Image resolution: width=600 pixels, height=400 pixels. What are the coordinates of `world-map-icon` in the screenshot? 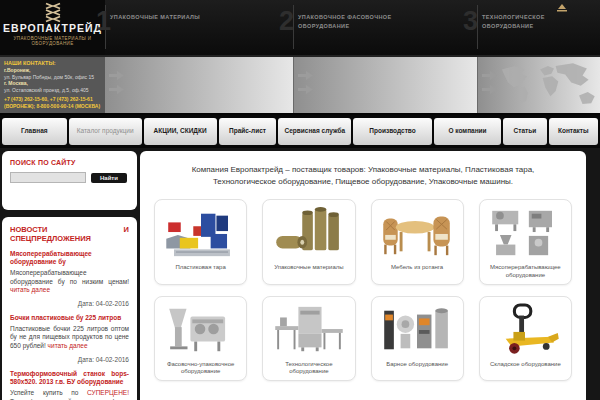 It's located at (547, 85).